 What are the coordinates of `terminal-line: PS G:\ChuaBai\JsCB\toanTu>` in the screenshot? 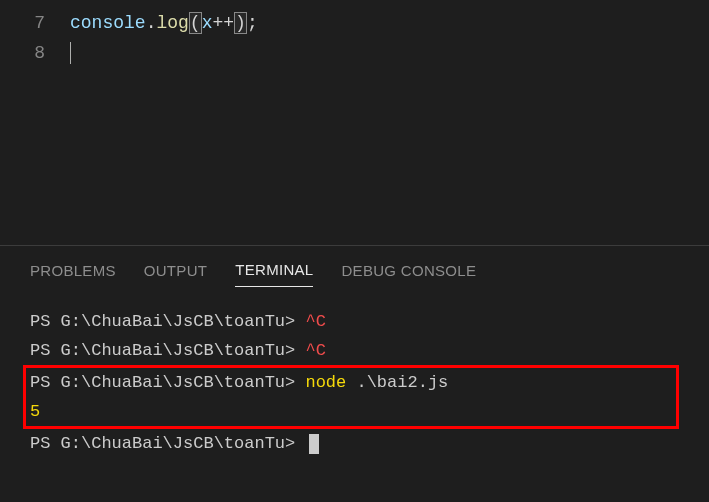 It's located at (354, 444).